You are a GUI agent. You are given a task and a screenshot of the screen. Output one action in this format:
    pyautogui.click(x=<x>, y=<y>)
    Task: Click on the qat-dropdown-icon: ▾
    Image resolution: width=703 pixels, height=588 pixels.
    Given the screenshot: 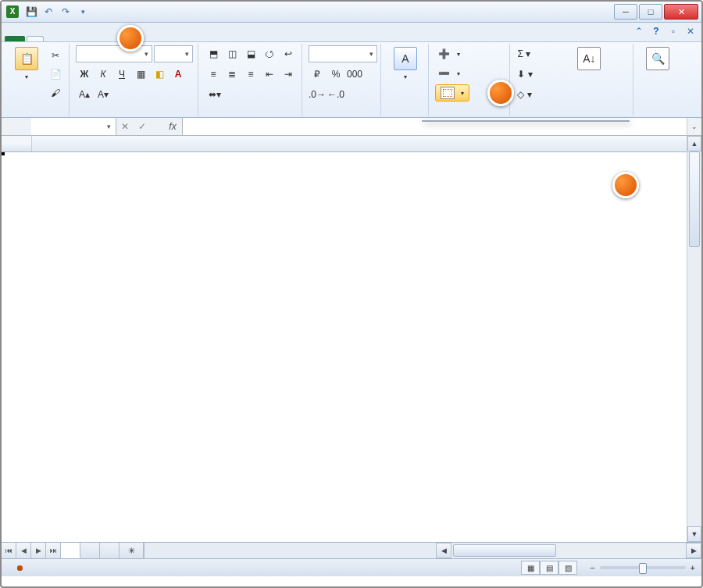 What is the action you would take?
    pyautogui.click(x=83, y=12)
    